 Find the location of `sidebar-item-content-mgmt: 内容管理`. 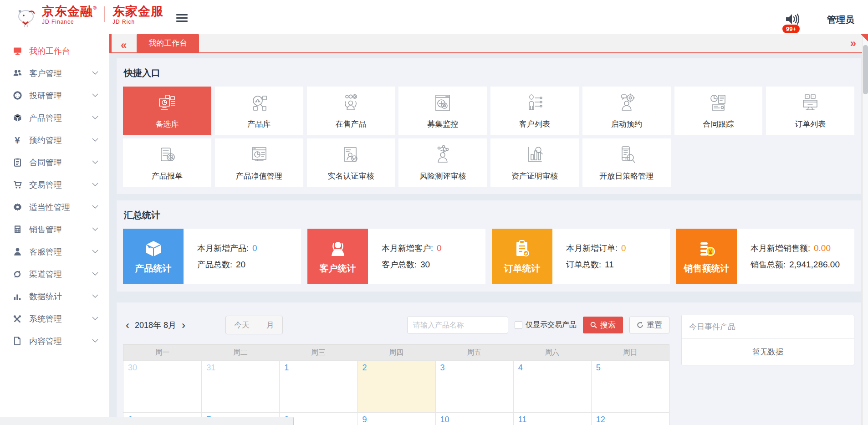

sidebar-item-content-mgmt: 内容管理 is located at coordinates (55, 341).